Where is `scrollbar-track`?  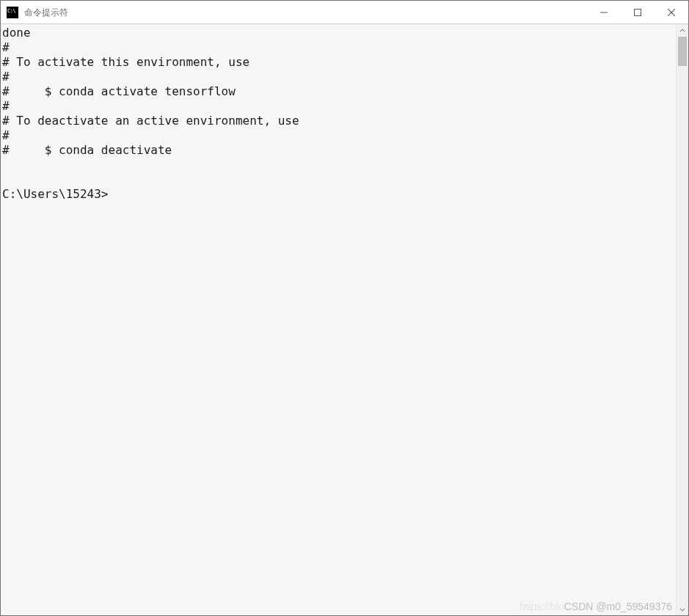 scrollbar-track is located at coordinates (682, 320).